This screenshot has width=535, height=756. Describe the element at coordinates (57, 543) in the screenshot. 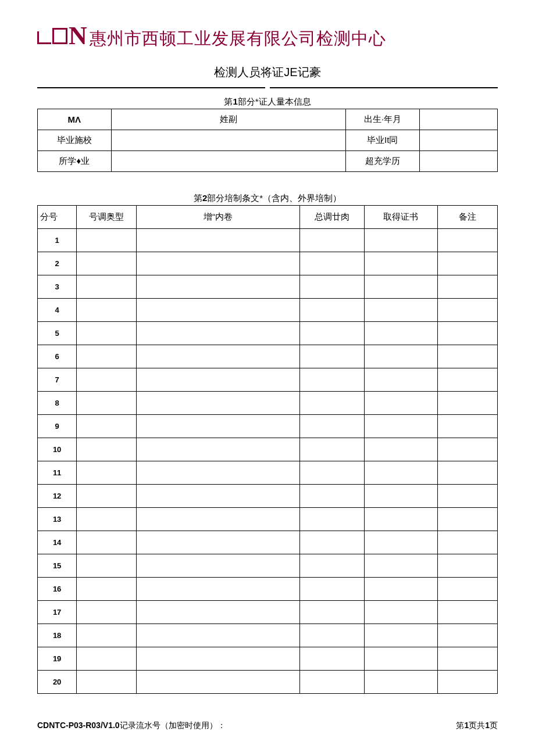

I see `row-number: 14` at that location.